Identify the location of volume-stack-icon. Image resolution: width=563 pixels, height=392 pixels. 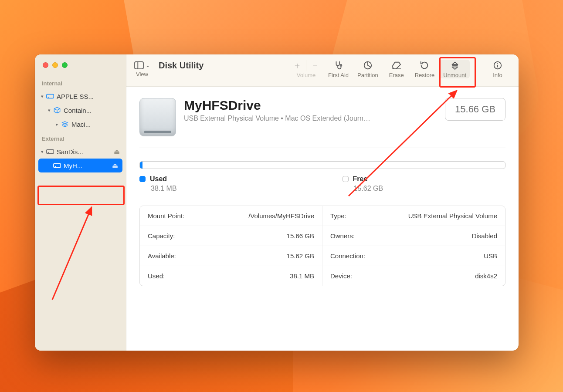
(65, 124).